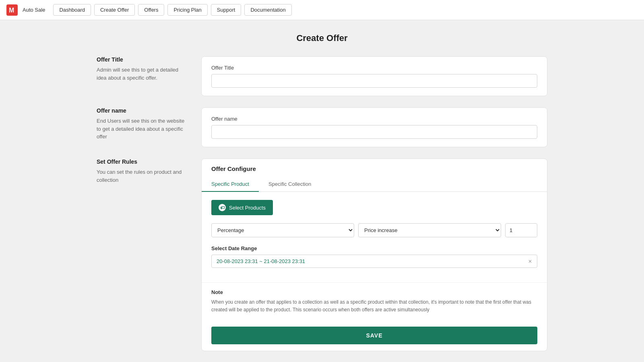 This screenshot has width=644, height=362. What do you see at coordinates (141, 162) in the screenshot?
I see `offer-rules-heading: Set Offer Rules` at bounding box center [141, 162].